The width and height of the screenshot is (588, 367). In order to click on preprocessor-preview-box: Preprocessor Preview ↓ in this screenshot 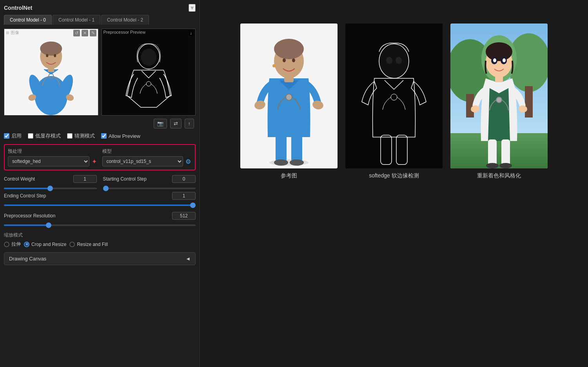, I will do `click(149, 72)`.